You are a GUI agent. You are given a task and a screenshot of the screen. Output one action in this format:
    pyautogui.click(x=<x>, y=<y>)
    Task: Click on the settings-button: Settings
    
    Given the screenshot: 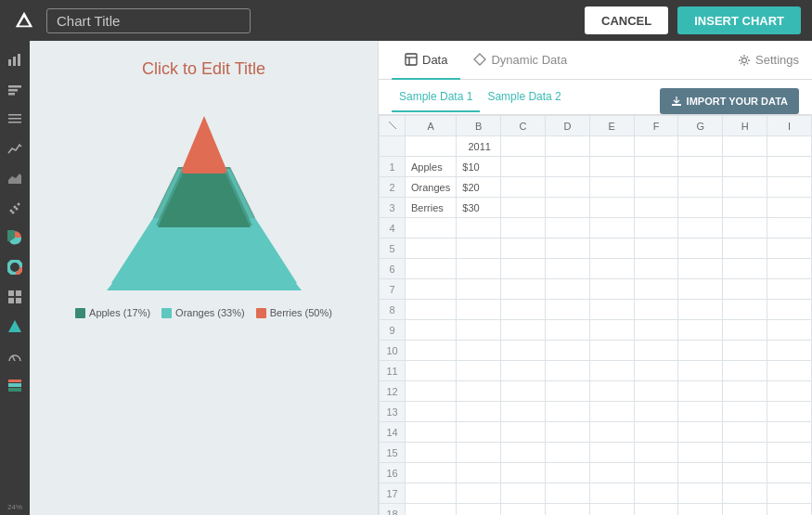 What is the action you would take?
    pyautogui.click(x=768, y=59)
    